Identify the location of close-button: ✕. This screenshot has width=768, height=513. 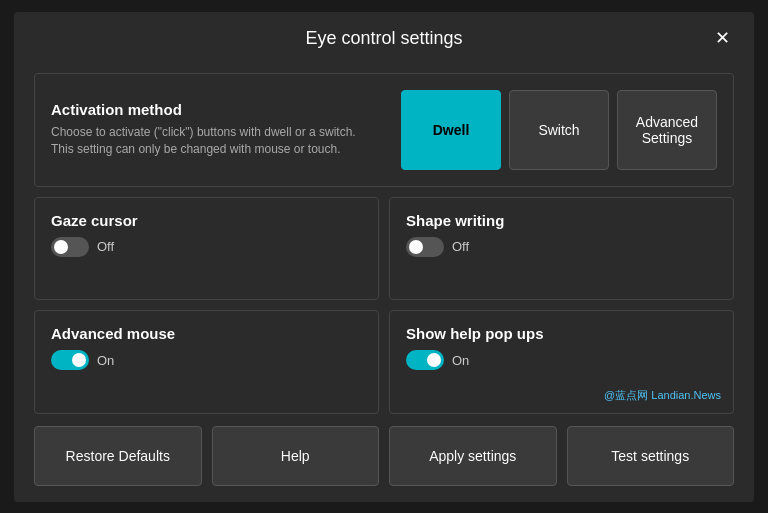
(722, 38).